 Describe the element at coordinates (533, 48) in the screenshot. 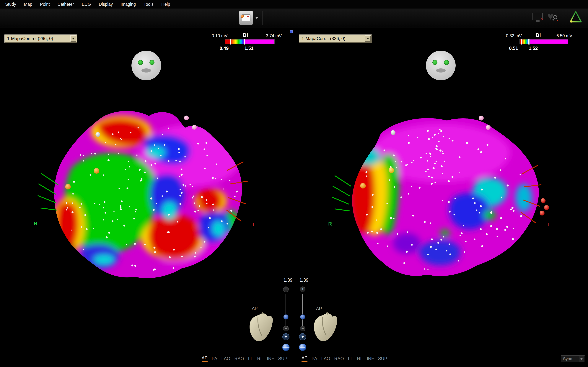

I see `scale-high-value: 1.52` at that location.